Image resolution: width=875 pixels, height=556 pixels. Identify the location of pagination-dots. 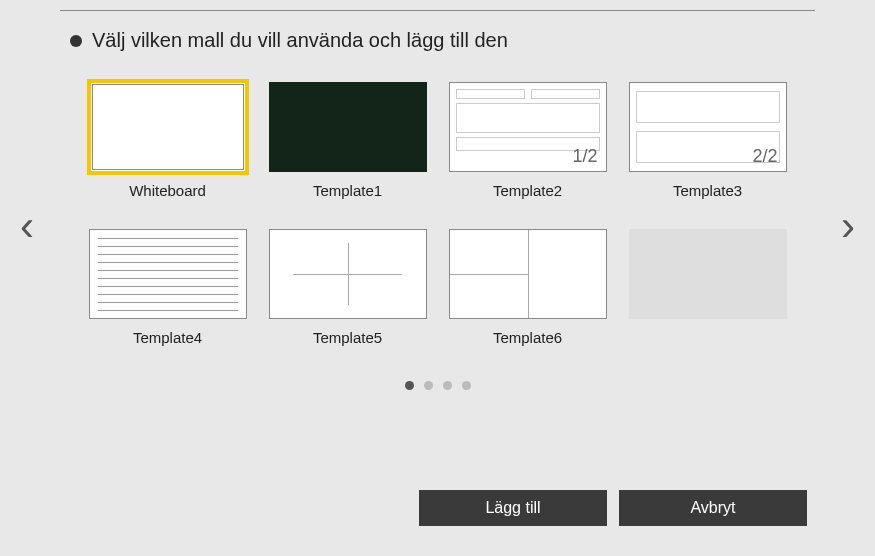
(438, 386).